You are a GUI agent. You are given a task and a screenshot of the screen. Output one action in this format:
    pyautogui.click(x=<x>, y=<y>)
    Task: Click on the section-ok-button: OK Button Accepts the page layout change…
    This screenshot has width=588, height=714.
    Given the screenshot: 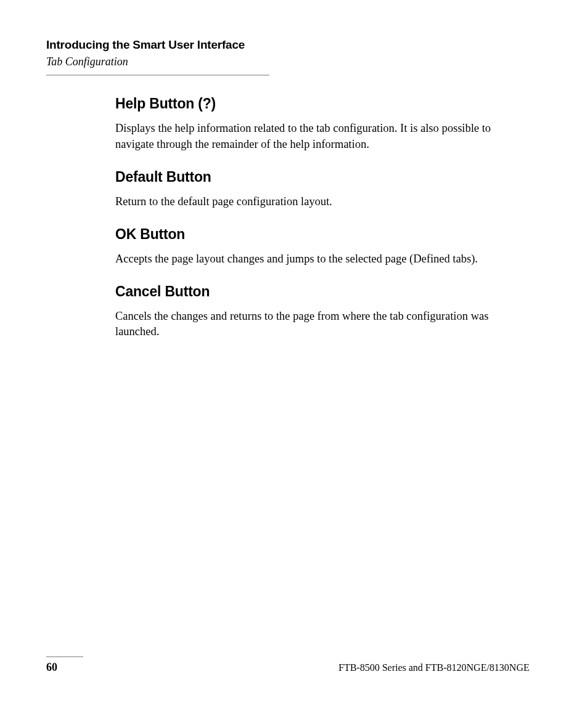 What is the action you would take?
    pyautogui.click(x=322, y=246)
    